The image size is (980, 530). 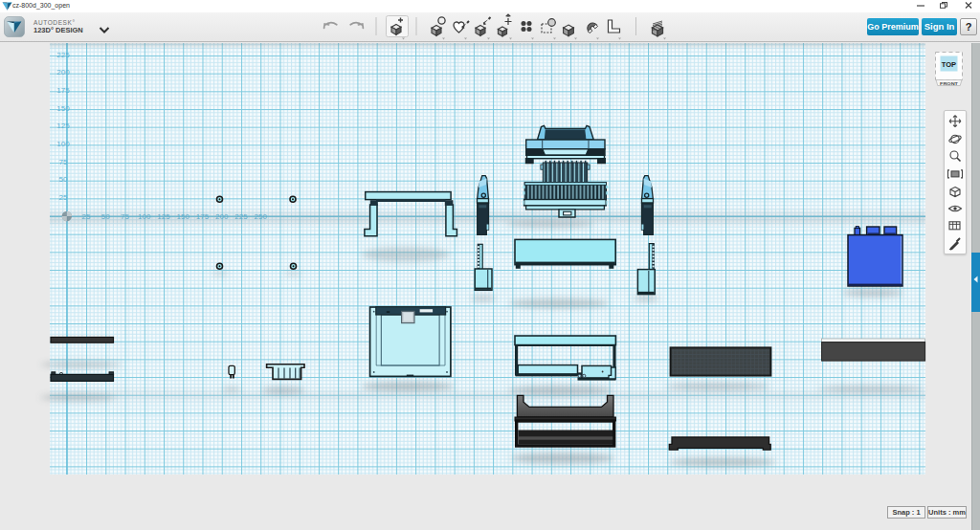 What do you see at coordinates (63, 126) in the screenshot?
I see `svg-text: 125` at bounding box center [63, 126].